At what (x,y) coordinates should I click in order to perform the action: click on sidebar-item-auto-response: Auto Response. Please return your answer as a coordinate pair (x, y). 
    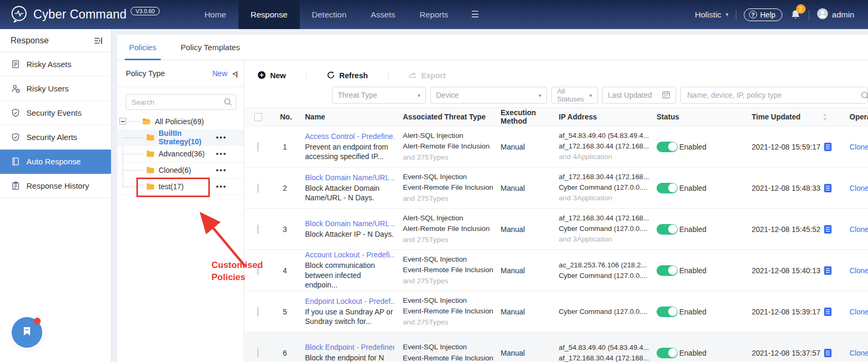
    Looking at the image, I should click on (56, 162).